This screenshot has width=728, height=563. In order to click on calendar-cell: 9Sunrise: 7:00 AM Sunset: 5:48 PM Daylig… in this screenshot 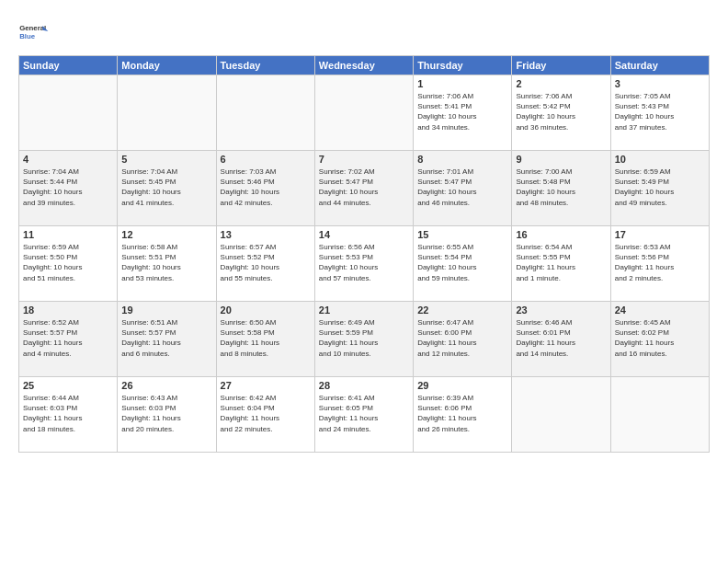, I will do `click(561, 189)`.